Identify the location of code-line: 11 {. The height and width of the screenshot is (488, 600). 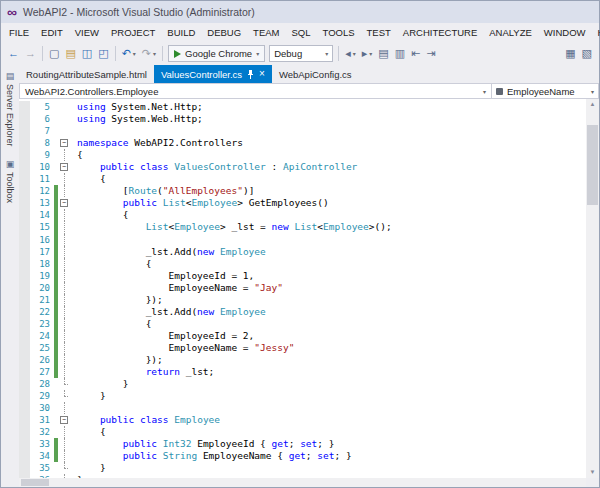
(302, 179).